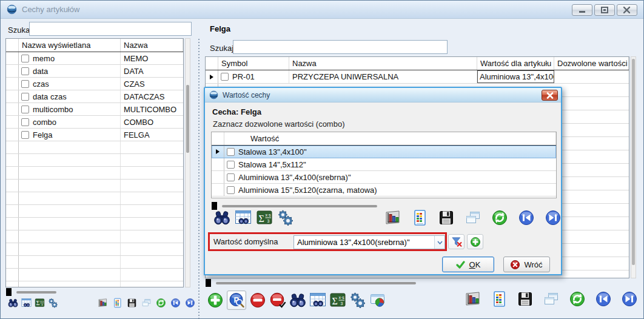 The image size is (644, 319). I want to click on table-row: memoMEMO, so click(95, 58).